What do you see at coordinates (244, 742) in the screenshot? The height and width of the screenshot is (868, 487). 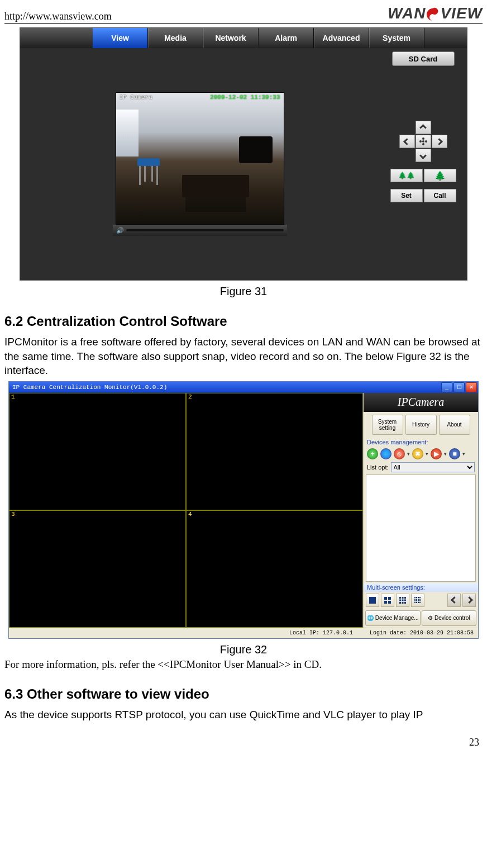 I see `page-number: 23` at bounding box center [244, 742].